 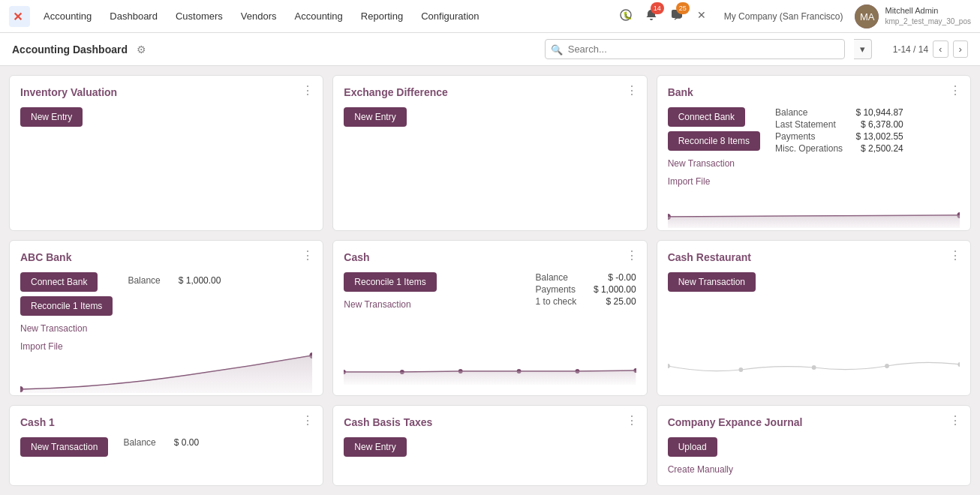 What do you see at coordinates (490, 16) in the screenshot?
I see `top-nav: ✕ Accounting Dashboard Customers Vendors…` at bounding box center [490, 16].